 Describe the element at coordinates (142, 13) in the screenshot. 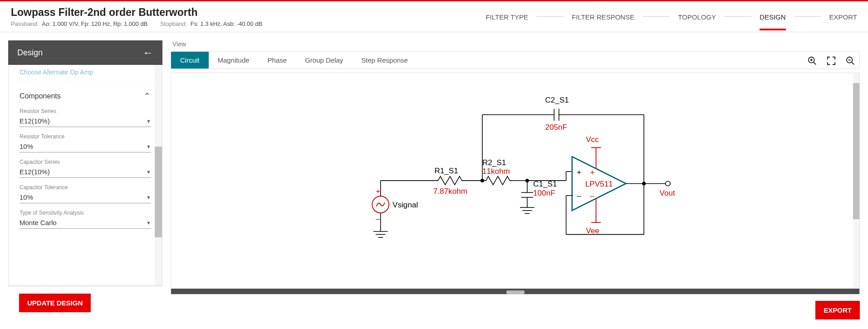

I see `page-title: Lowpass Filter-2nd order Butterworth` at that location.